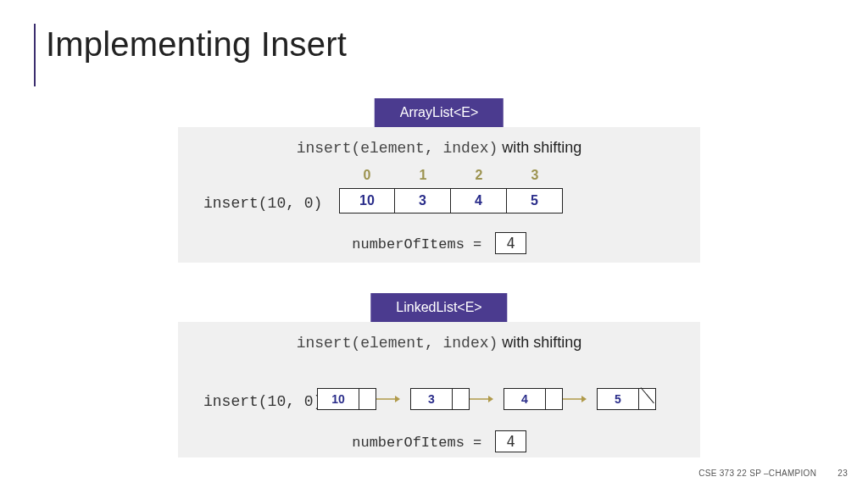 The height and width of the screenshot is (488, 868). Describe the element at coordinates (535, 175) in the screenshot. I see `index-label: 3` at that location.